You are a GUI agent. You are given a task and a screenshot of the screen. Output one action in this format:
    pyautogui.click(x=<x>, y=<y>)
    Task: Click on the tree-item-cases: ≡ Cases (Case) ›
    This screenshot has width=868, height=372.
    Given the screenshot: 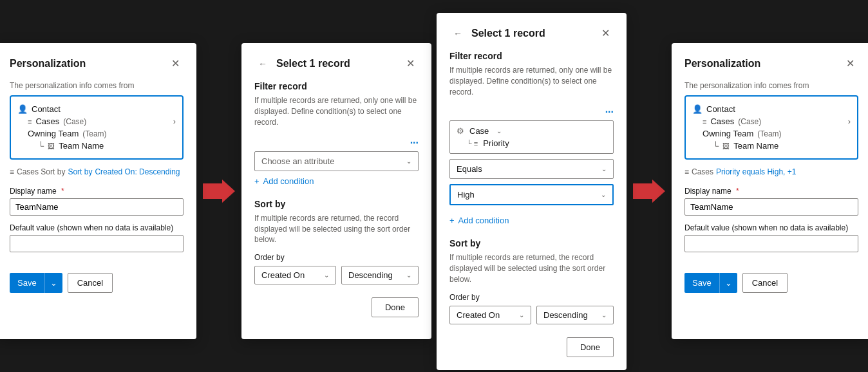 What is the action you would take?
    pyautogui.click(x=97, y=121)
    